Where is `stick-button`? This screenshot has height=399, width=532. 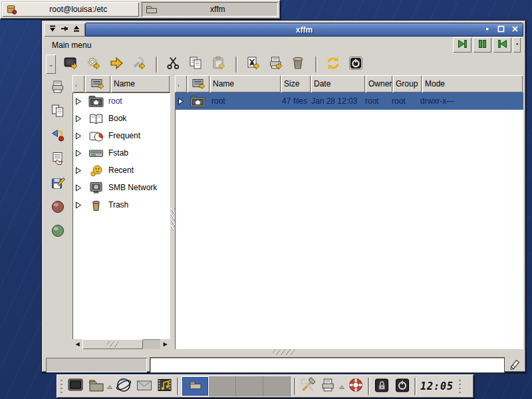 stick-button is located at coordinates (65, 30).